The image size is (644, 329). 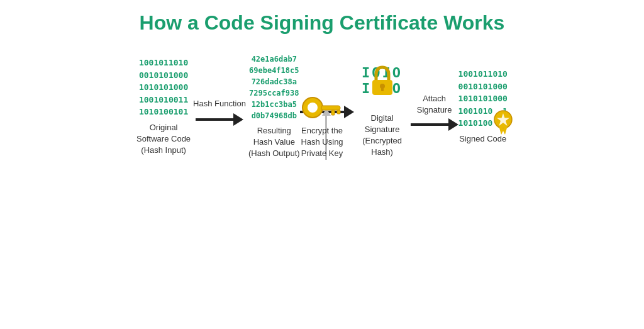 What do you see at coordinates (164, 87) in the screenshot?
I see `original-code-text: 1001011010001010100010101010001001010011…` at bounding box center [164, 87].